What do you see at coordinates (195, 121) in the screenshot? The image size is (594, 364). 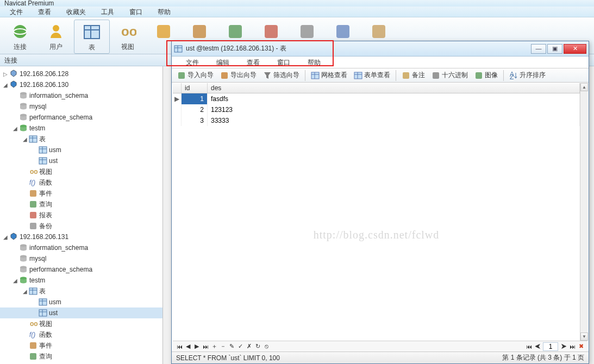 I see `cell-id: 3` at bounding box center [195, 121].